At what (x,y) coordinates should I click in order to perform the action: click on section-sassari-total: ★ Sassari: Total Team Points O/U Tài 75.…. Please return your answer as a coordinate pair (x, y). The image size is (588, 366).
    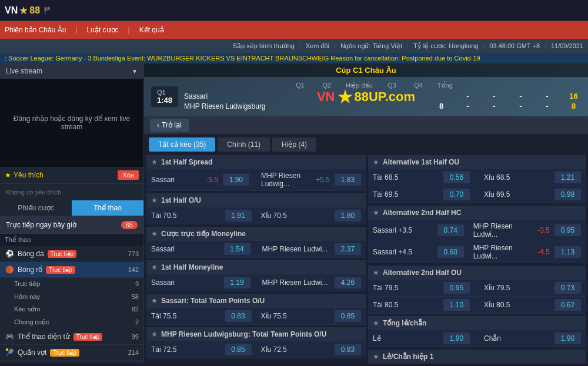
    Looking at the image, I should click on (256, 309).